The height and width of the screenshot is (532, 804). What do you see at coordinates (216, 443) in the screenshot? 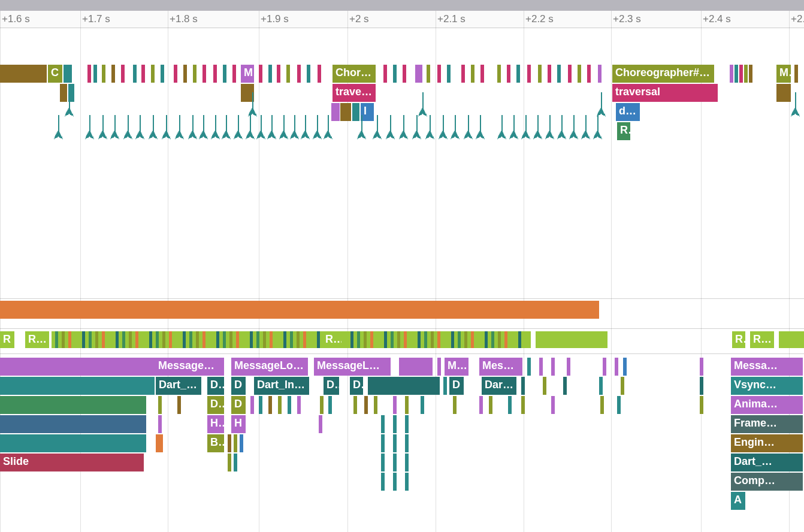
I see `trace-slice: B…` at bounding box center [216, 443].